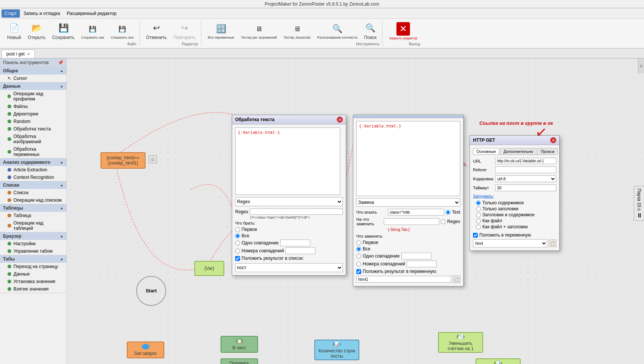  What do you see at coordinates (337, 350) in the screenshot?
I see `node-kolichestvo-strok: 📊 Количество строк посты` at bounding box center [337, 350].